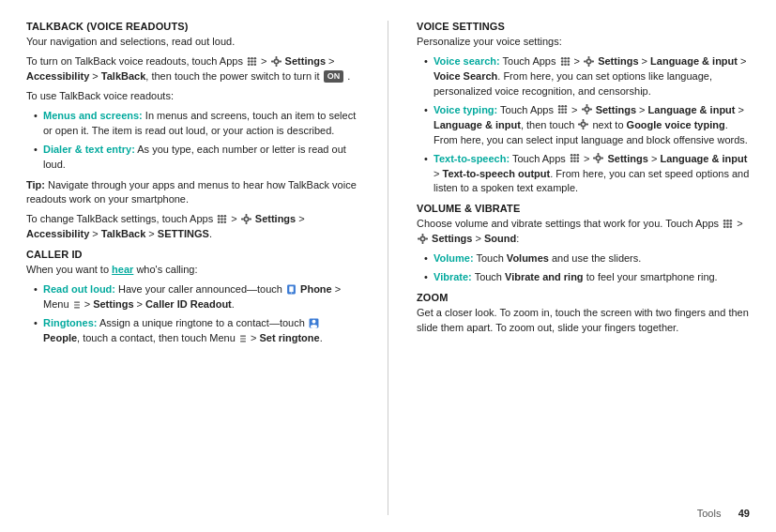  I want to click on caller-id-bullets: Read out loud: Have your caller announce…, so click(193, 314).